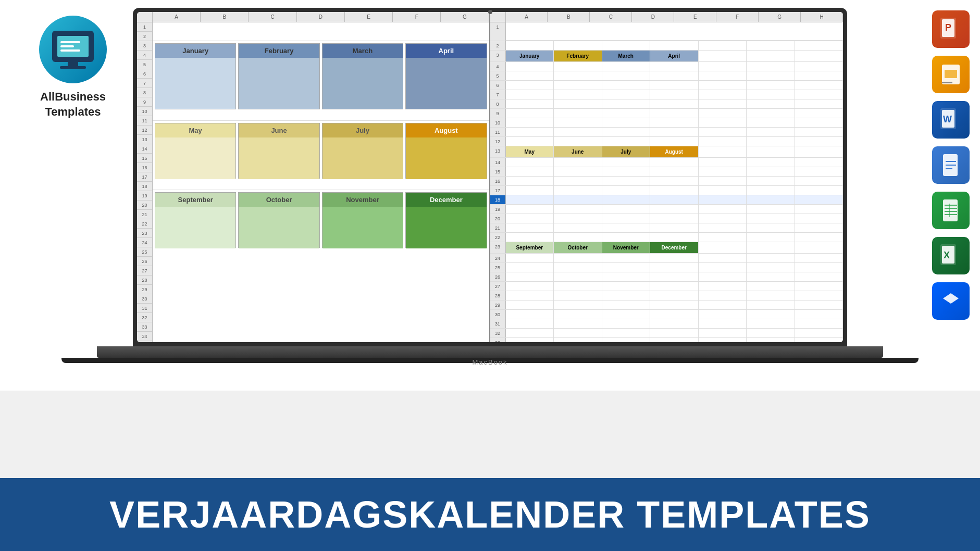 This screenshot has height=551, width=980. Describe the element at coordinates (195, 83) in the screenshot. I see `january-body` at that location.